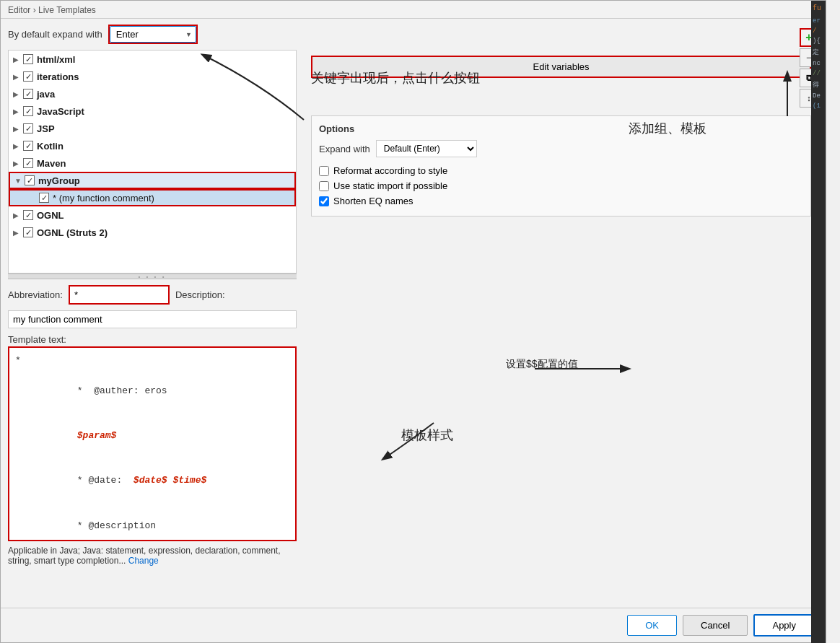  What do you see at coordinates (152, 361) in the screenshot?
I see `template-line-1: *` at bounding box center [152, 361].